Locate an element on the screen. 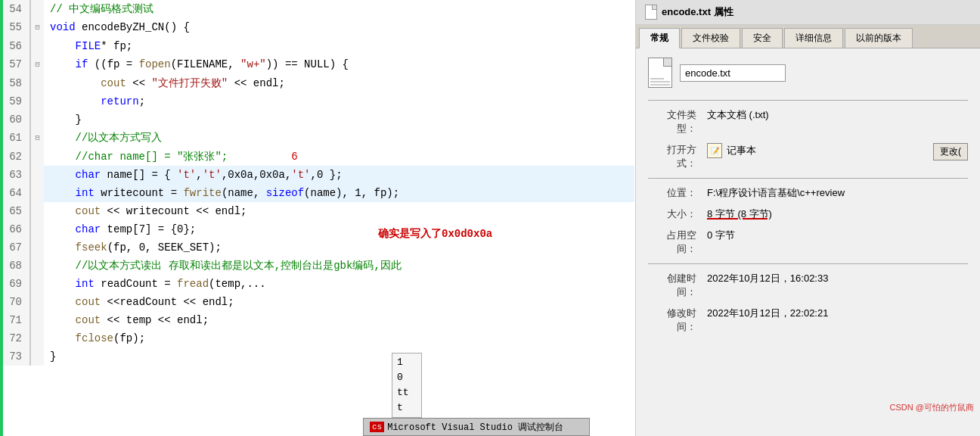 This screenshot has width=980, height=436. open-with-row: 打开方式： 📝 记事本 更改( is located at coordinates (808, 157).